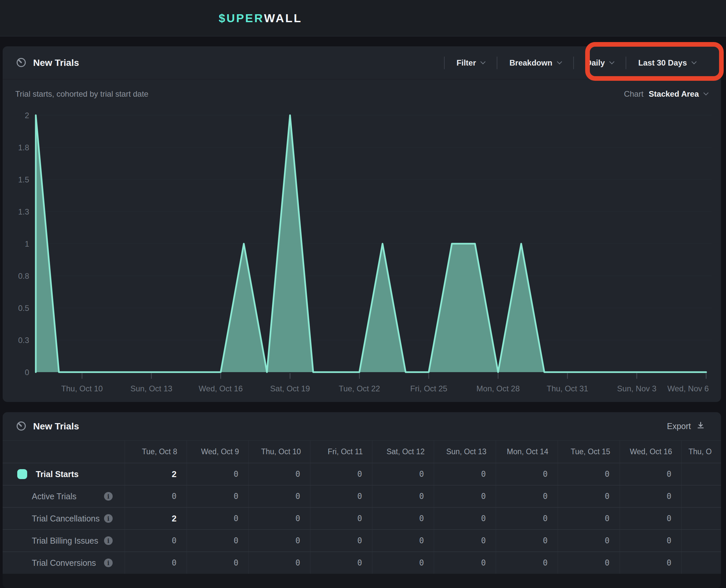  Describe the element at coordinates (64, 541) in the screenshot. I see `row-label-cell: Trial Billing Issues` at that location.